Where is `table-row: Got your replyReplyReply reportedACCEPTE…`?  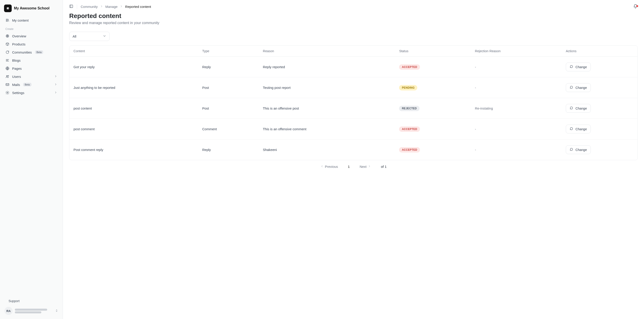
table-row: Got your replyReplyReply reportedACCEPTE… is located at coordinates (354, 67).